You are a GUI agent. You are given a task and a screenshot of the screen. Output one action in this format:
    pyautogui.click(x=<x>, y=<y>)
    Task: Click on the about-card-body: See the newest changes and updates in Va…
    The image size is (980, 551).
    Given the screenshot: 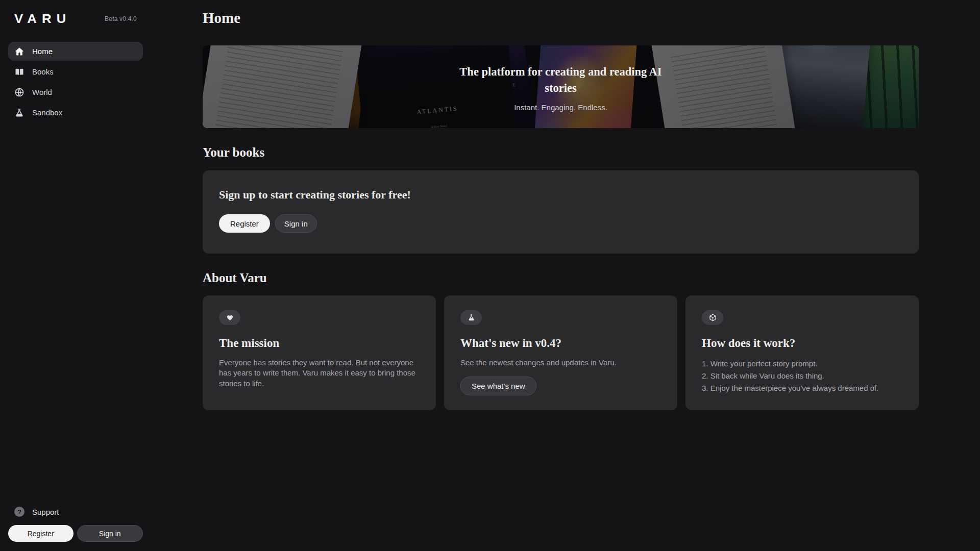 What is the action you would take?
    pyautogui.click(x=560, y=363)
    